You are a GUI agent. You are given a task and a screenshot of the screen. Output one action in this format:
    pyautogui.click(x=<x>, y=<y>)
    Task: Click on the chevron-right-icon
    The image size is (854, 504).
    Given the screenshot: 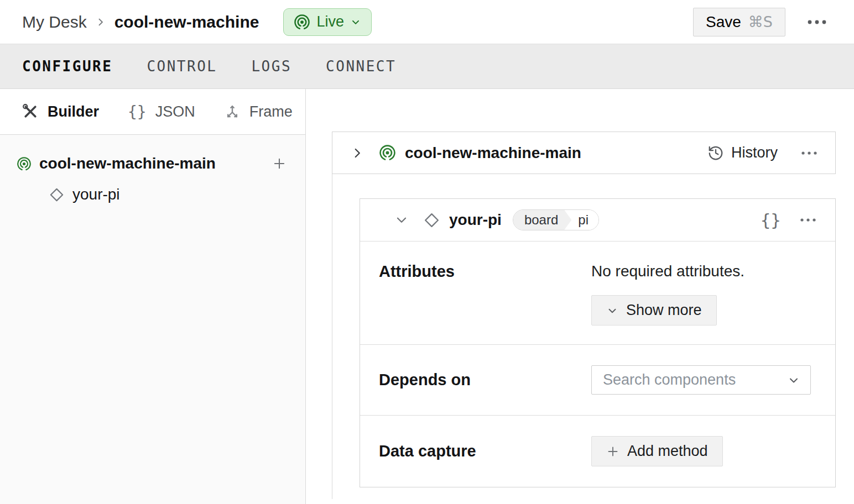 What is the action you would take?
    pyautogui.click(x=101, y=22)
    